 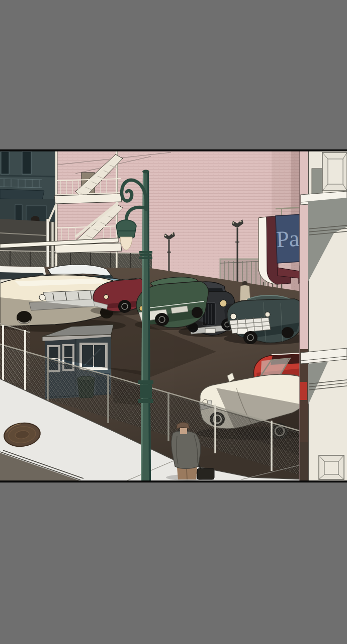 I want to click on top-recessed-panel, so click(x=335, y=172).